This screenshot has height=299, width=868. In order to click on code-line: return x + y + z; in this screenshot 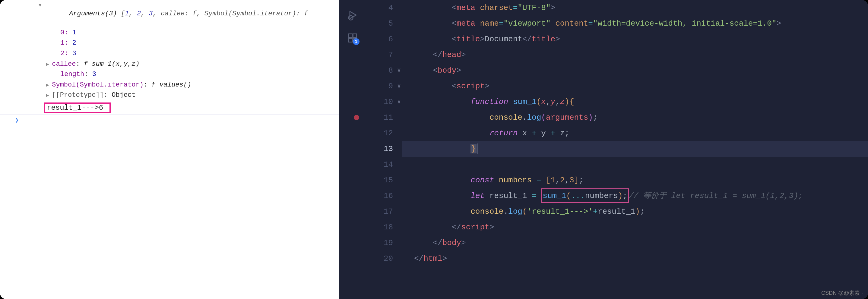, I will do `click(641, 133)`.